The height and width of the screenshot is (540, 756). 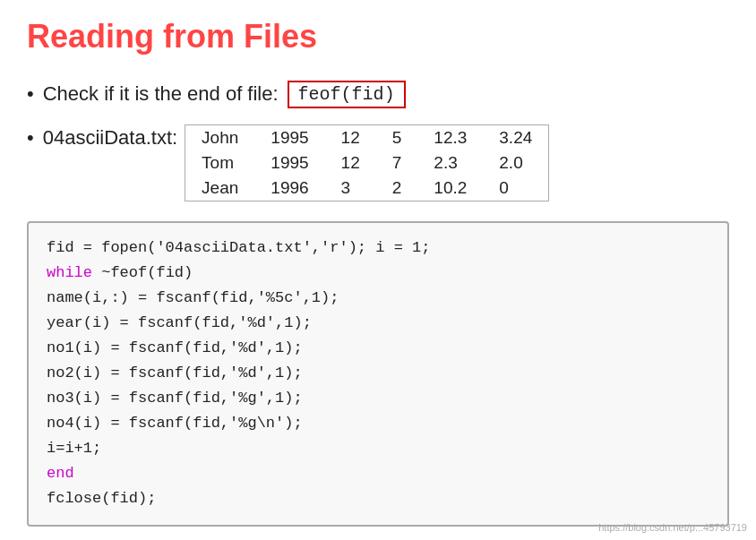 What do you see at coordinates (398, 163) in the screenshot?
I see `table-cell: 7` at bounding box center [398, 163].